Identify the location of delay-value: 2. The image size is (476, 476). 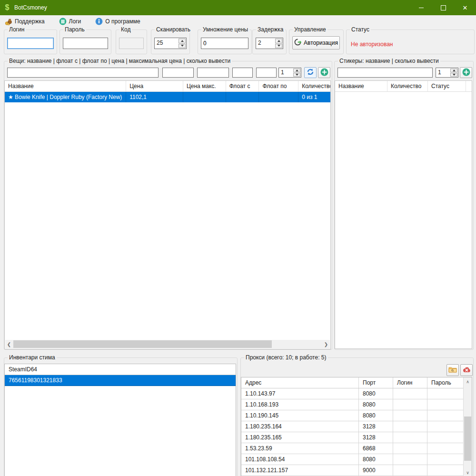
(266, 43).